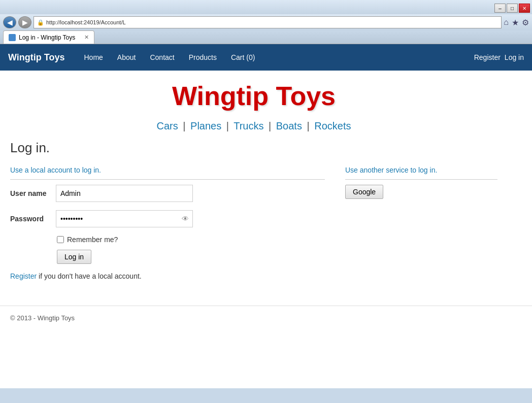  Describe the element at coordinates (90, 276) in the screenshot. I see `register-suffix: if you don't have a local account.` at that location.